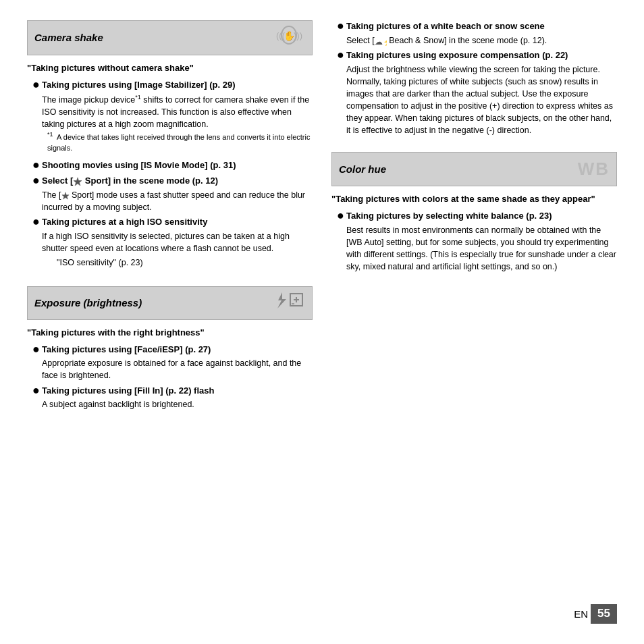  Describe the element at coordinates (482, 41) in the screenshot. I see `bullet-body-r1: Select [☁⚡ Beach & Snow] in the scene mo…` at that location.